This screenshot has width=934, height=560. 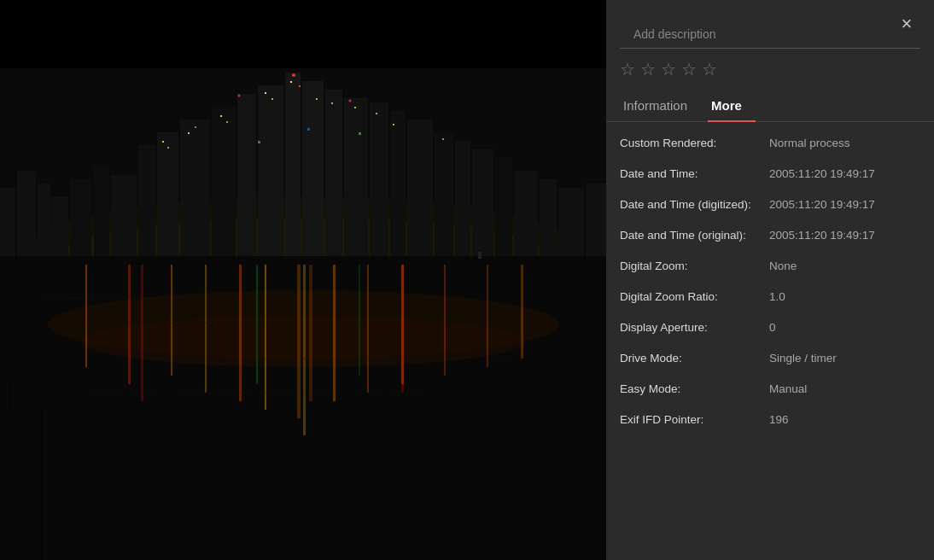 I want to click on meta-label: Digital Zoom Ratio:, so click(x=695, y=297).